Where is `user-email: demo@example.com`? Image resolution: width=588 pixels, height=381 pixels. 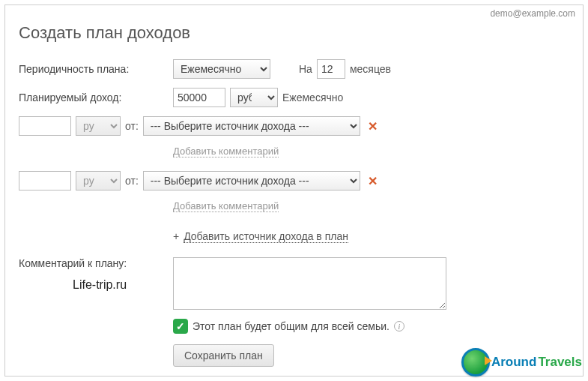
user-email: demo@example.com is located at coordinates (533, 14).